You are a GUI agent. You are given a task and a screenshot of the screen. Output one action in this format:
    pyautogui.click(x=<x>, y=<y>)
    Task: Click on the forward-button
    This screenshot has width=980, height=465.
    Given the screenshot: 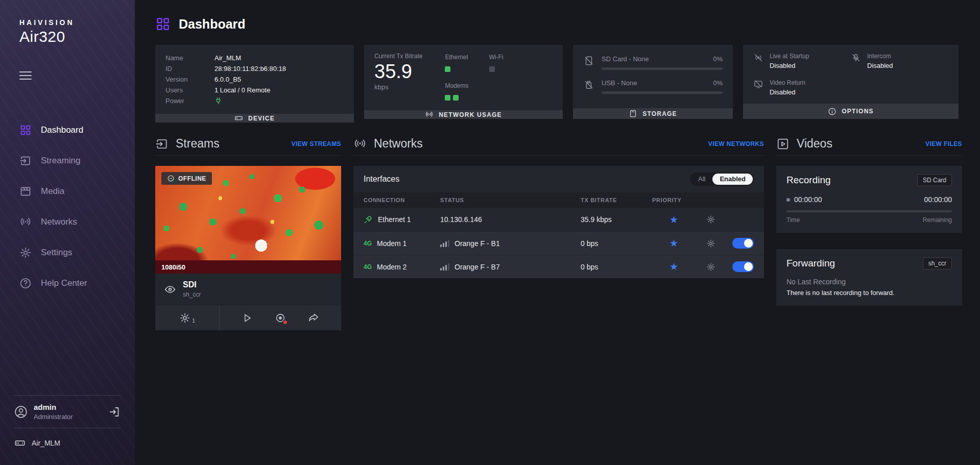 What is the action you would take?
    pyautogui.click(x=314, y=317)
    